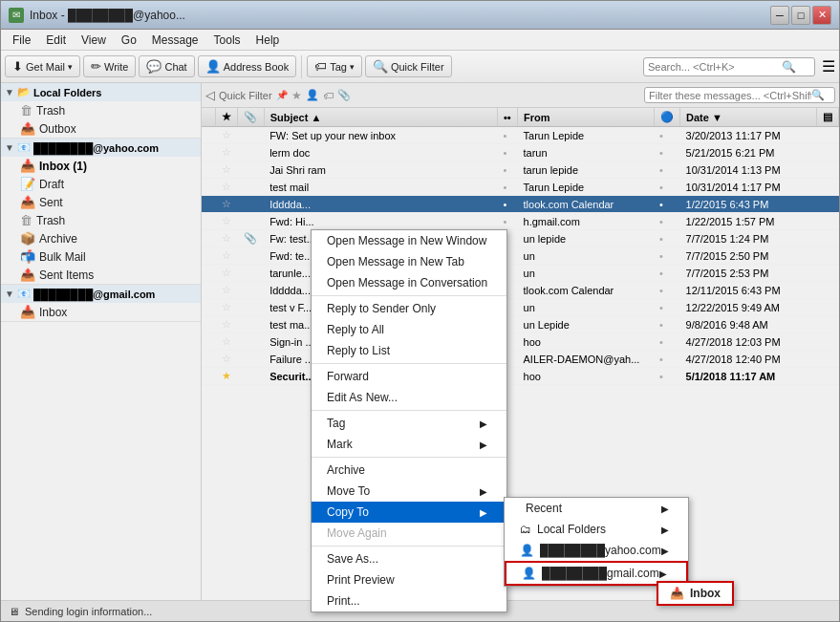 This screenshot has width=840, height=622. Describe the element at coordinates (409, 67) in the screenshot. I see `quick-filter-button: 🔍 Quick Filter` at that location.